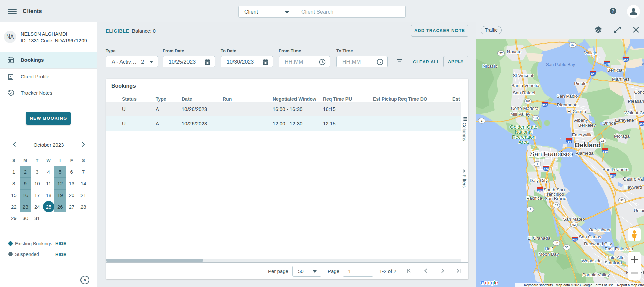 The image size is (644, 287). Describe the element at coordinates (535, 118) in the screenshot. I see `svg-text: 131` at that location.